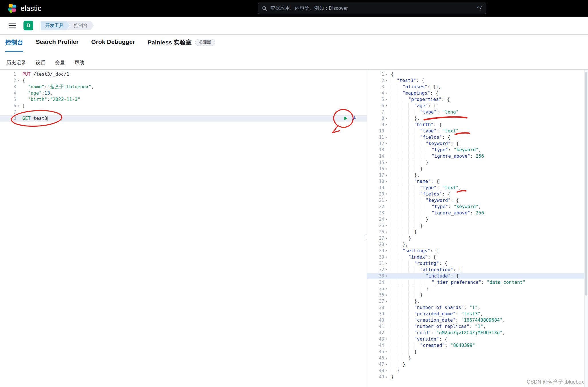 This screenshot has width=588, height=387. Describe the element at coordinates (477, 144) in the screenshot. I see `output-line: 12▾ "keyword": {` at that location.